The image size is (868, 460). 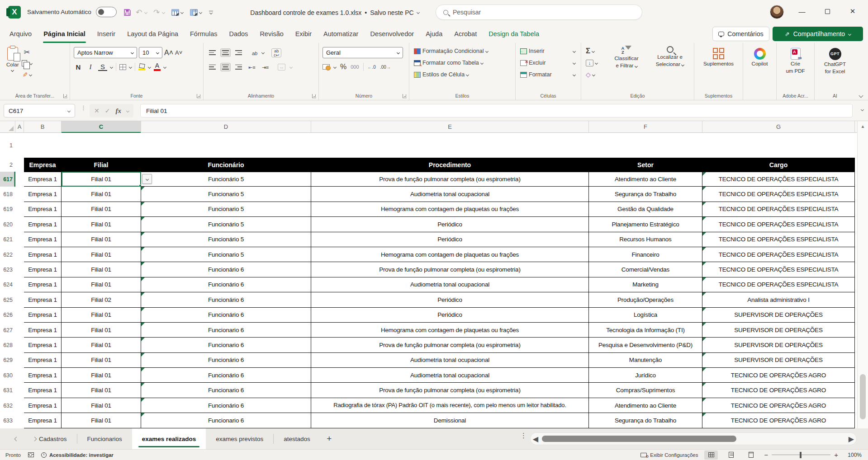 I want to click on cell-cargo: TECNICO DE OPERAÇÕES ESPECIALISTA, so click(x=779, y=255).